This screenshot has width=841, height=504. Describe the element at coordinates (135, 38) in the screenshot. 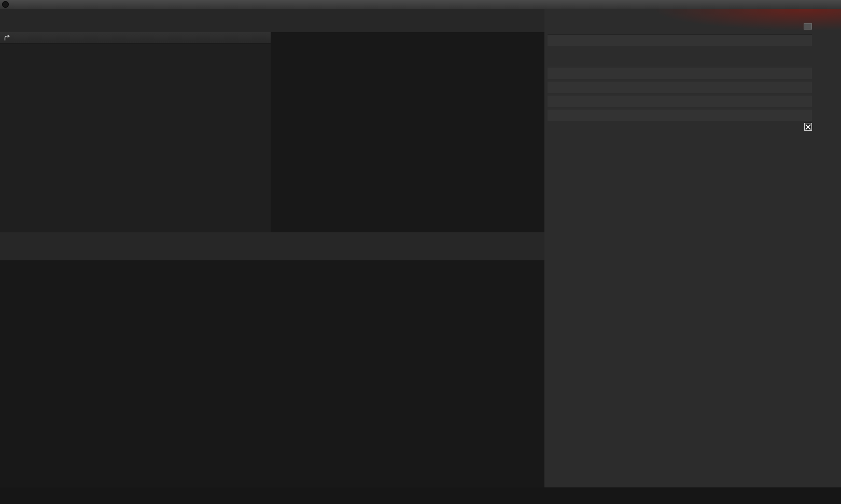

I see `camera-settings-bar` at that location.